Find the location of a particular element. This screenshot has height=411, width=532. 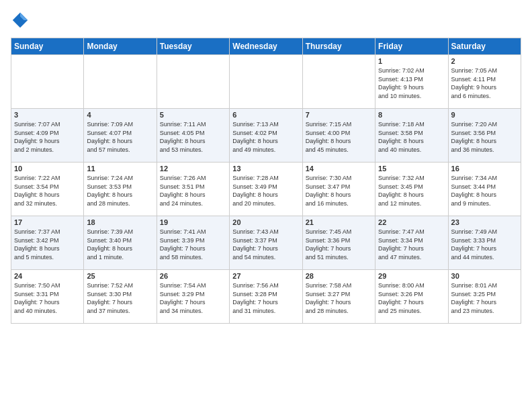

day-info: Sunrise: 7:50 AM Sunset: 3:31 PM Dayligh… is located at coordinates (47, 298).